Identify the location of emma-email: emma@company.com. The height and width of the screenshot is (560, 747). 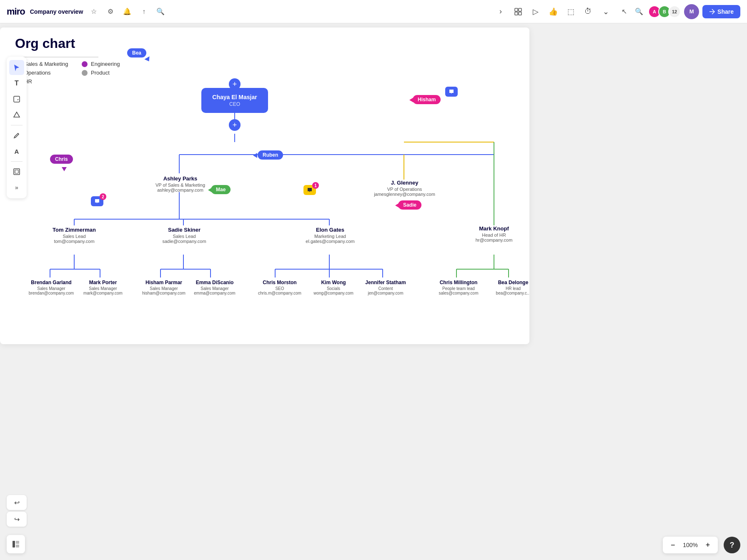
(215, 293).